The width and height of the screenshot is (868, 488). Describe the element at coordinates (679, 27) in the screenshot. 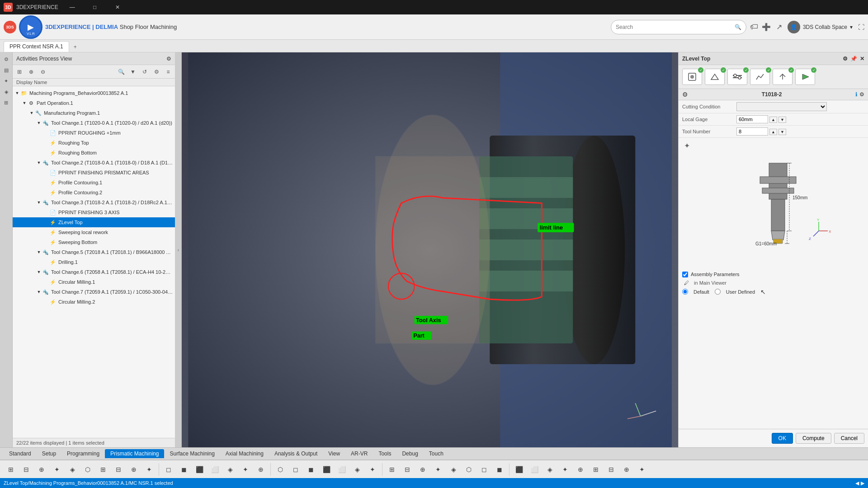

I see `search-box: 🔍` at that location.